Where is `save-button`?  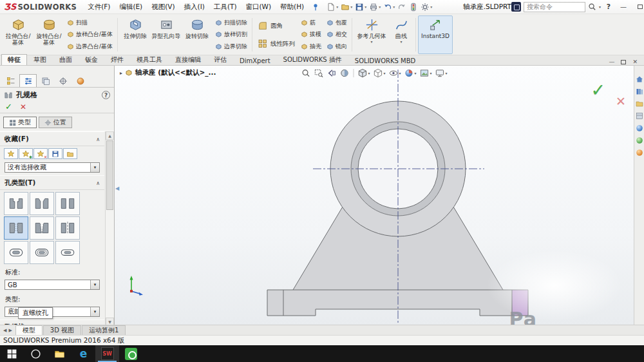
save-button is located at coordinates (361, 7).